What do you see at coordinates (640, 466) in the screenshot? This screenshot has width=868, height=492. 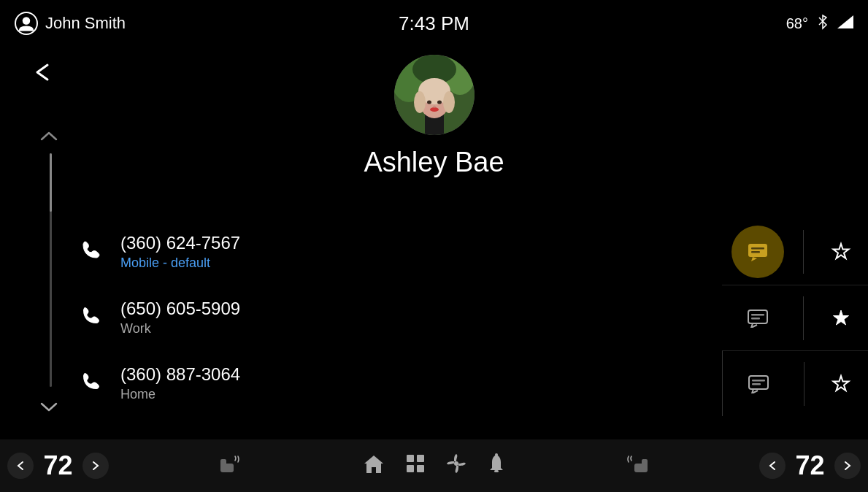 I see `right-seat-heat-icon` at bounding box center [640, 466].